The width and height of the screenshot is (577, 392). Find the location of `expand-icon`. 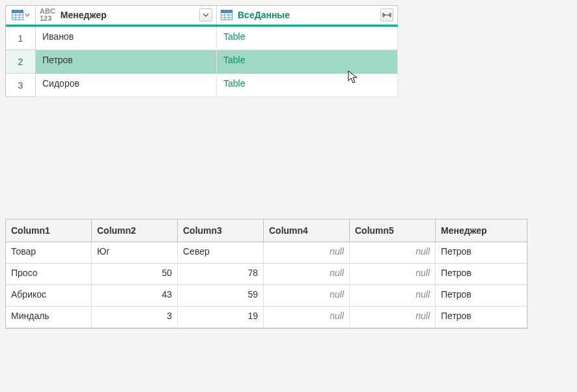

expand-icon is located at coordinates (387, 15).